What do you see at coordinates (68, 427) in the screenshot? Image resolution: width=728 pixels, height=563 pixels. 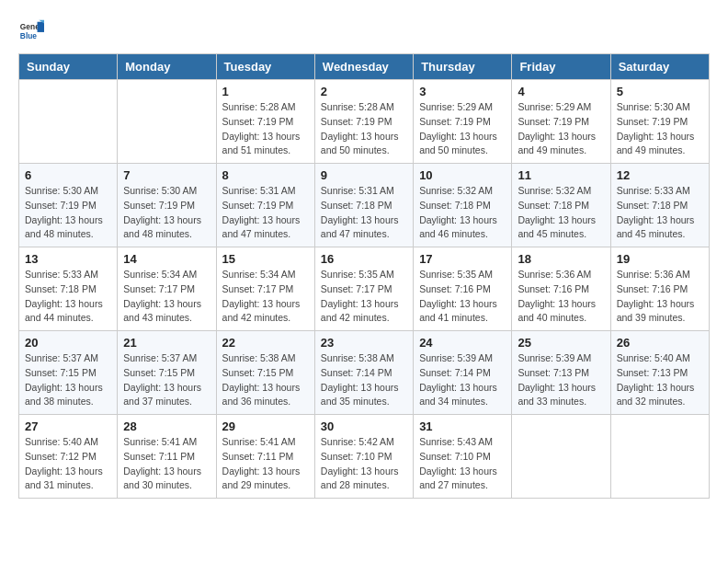 I see `day-number: 27` at bounding box center [68, 427].